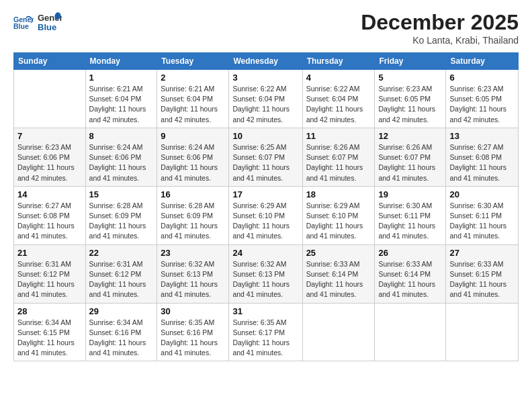  Describe the element at coordinates (193, 215) in the screenshot. I see `calendar-day-cell: 16Sunrise: 6:28 AMSunset: 6:09 PMDayligh…` at that location.